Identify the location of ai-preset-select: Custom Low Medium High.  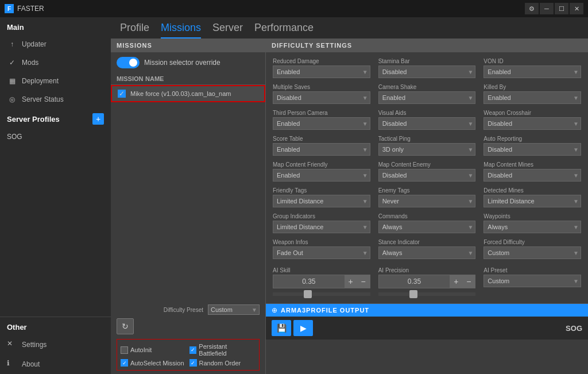
(532, 281).